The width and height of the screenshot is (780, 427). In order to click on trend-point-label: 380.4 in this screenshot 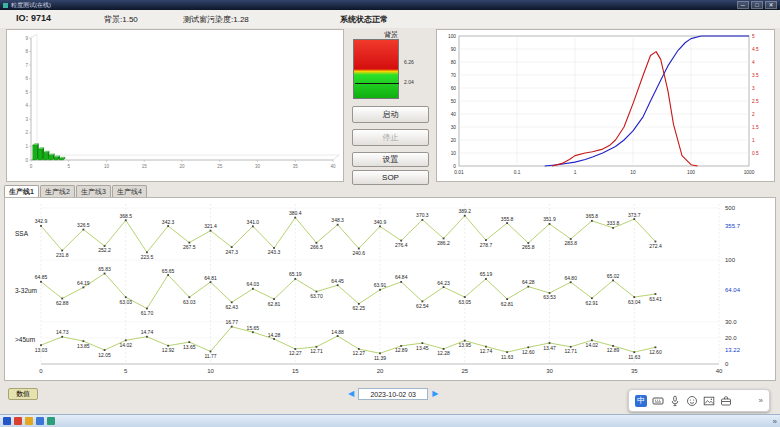, I will do `click(296, 213)`.